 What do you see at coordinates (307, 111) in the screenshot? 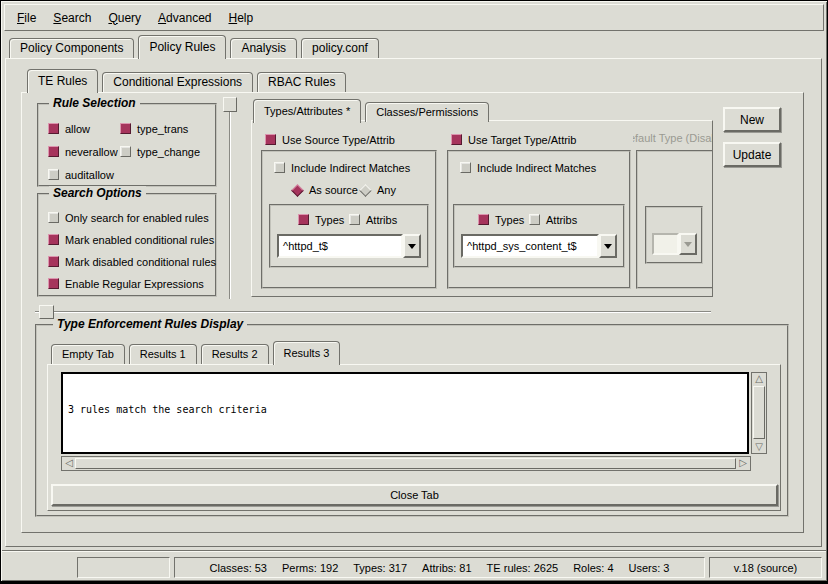
I see `tab-types-attributes: Types/Attributes *` at bounding box center [307, 111].